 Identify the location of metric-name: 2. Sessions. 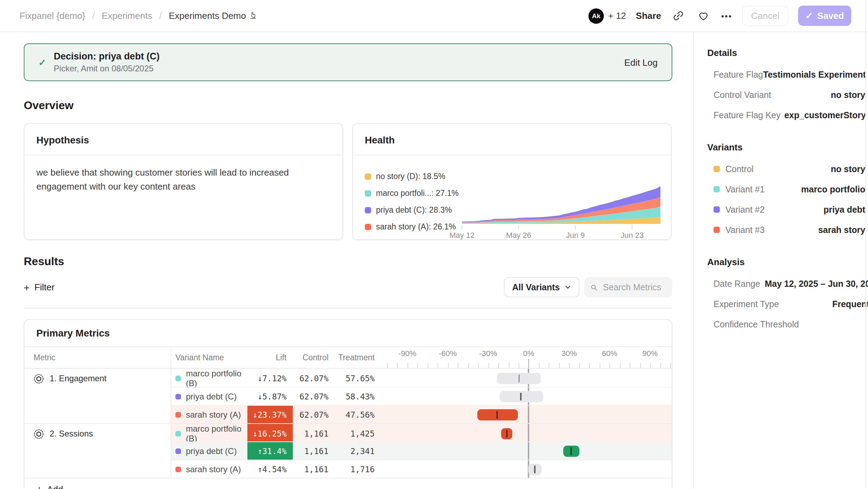
(71, 434).